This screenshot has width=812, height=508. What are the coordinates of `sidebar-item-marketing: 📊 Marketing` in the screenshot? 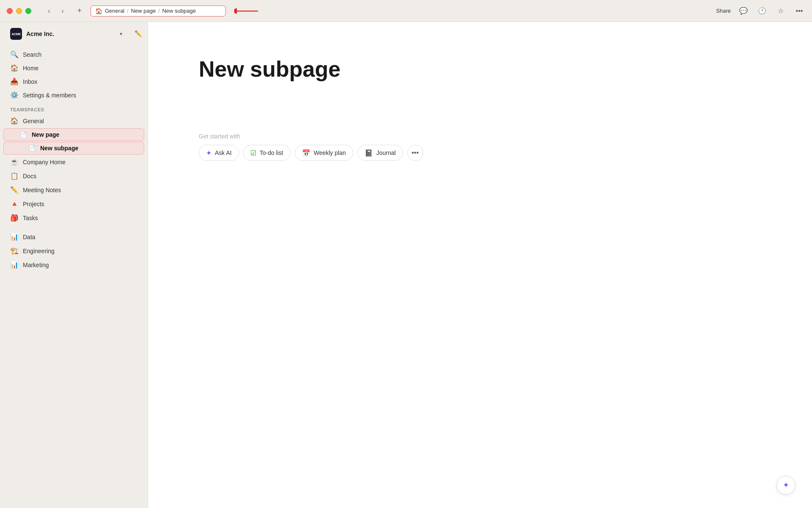 It's located at (74, 265).